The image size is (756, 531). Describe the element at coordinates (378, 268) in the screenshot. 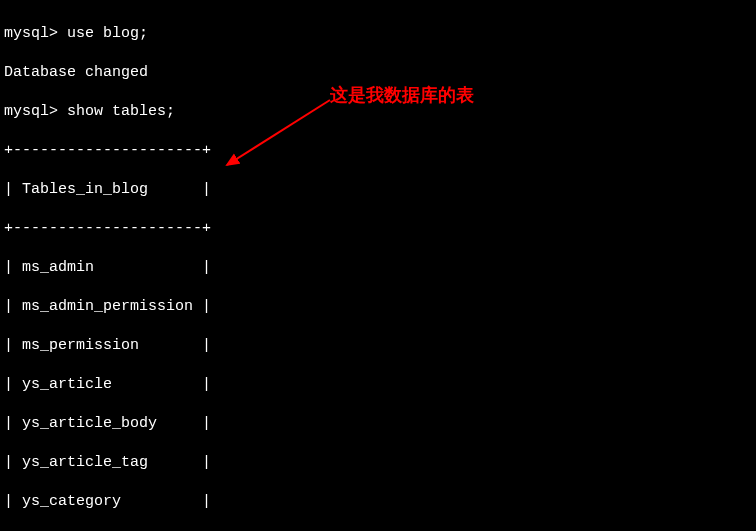

I see `table-row: | ms_admin |` at that location.